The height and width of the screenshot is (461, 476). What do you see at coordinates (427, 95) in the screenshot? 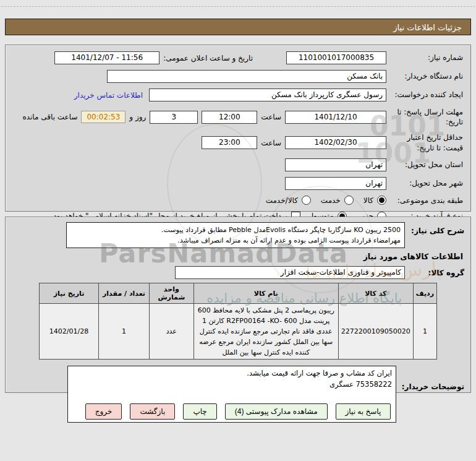
I see `creator-label: ایجاد کننده درخواست:` at bounding box center [427, 95].